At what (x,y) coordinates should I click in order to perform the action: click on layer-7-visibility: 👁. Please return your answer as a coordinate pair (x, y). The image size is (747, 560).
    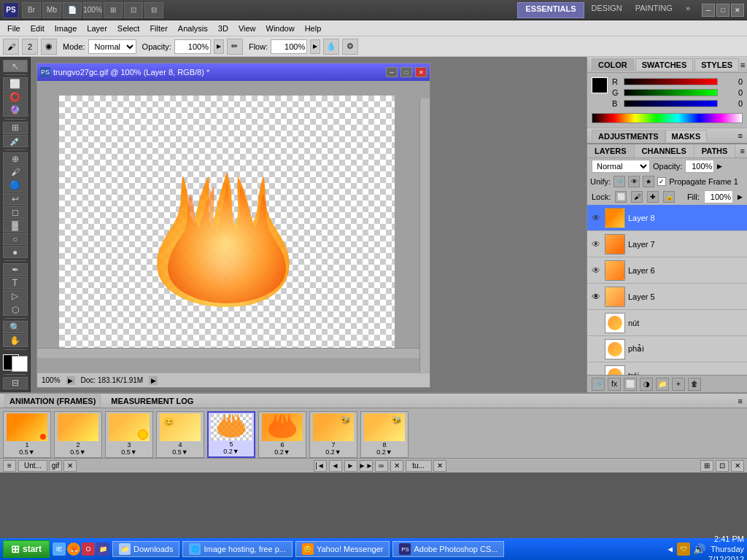
    Looking at the image, I should click on (596, 244).